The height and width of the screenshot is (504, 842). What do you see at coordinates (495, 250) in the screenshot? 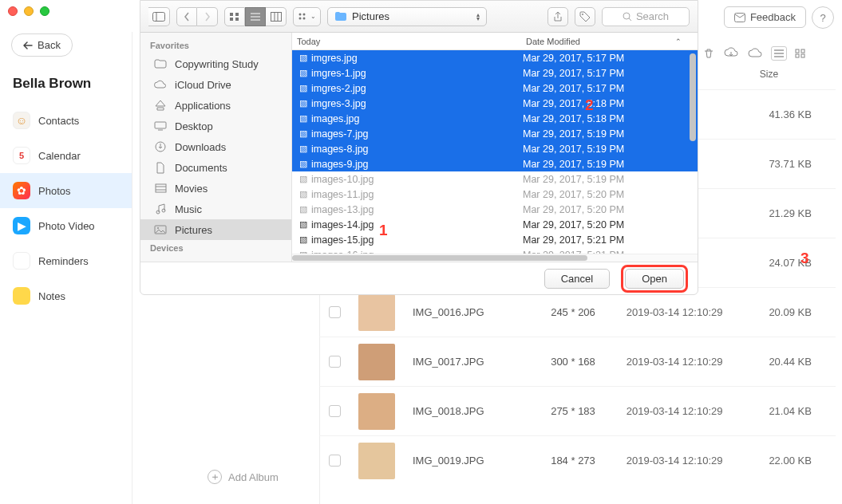
I see `file-row: ▧images-16.jpgMar 29, 2017, 5:21 PM` at bounding box center [495, 250].